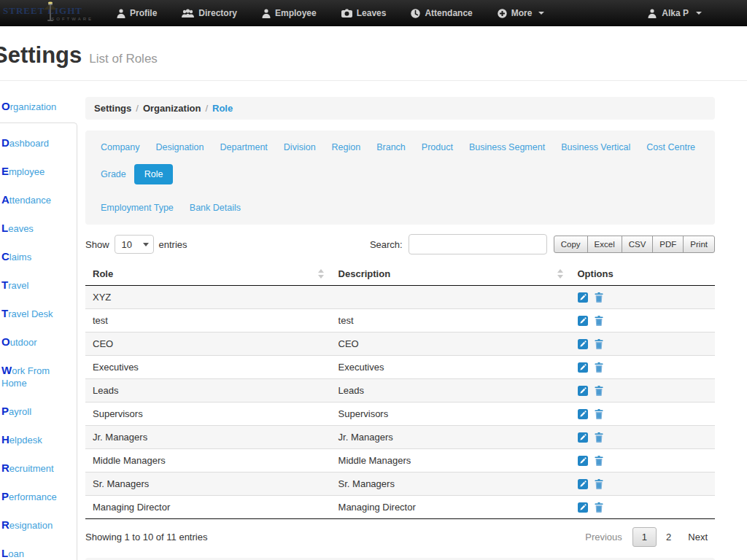 Image resolution: width=747 pixels, height=560 pixels. Describe the element at coordinates (441, 13) in the screenshot. I see `nav-item-attendance: Attendance` at that location.